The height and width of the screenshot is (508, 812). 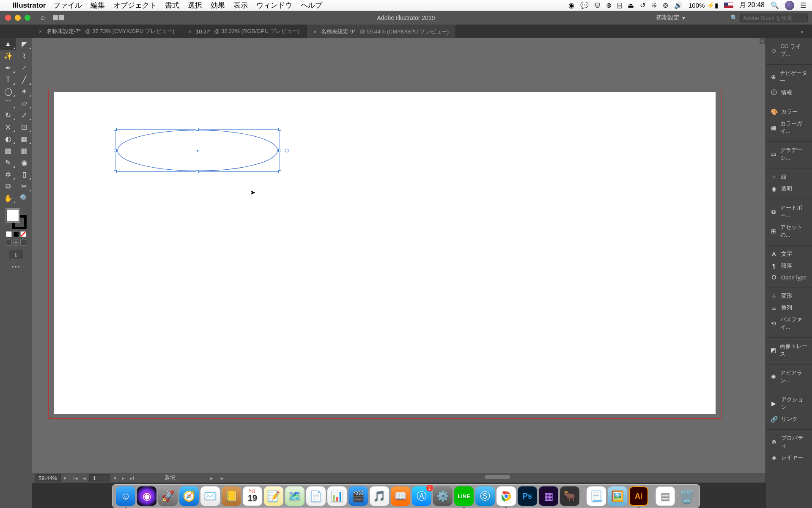 What do you see at coordinates (311, 5) in the screenshot?
I see `menu-help: ヘルプ` at bounding box center [311, 5].